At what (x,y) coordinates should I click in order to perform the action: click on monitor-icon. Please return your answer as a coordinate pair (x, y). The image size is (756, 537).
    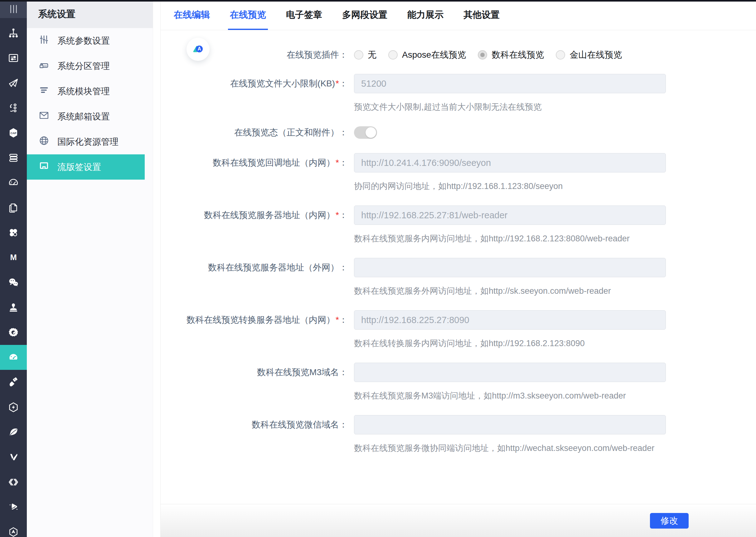
    Looking at the image, I should click on (44, 167).